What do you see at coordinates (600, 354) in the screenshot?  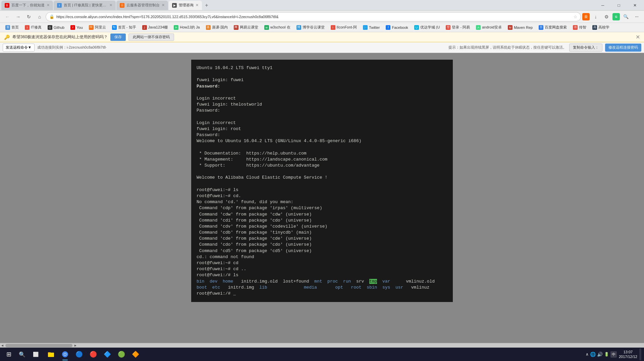 I see `tray-volume: 🔊` at bounding box center [600, 354].